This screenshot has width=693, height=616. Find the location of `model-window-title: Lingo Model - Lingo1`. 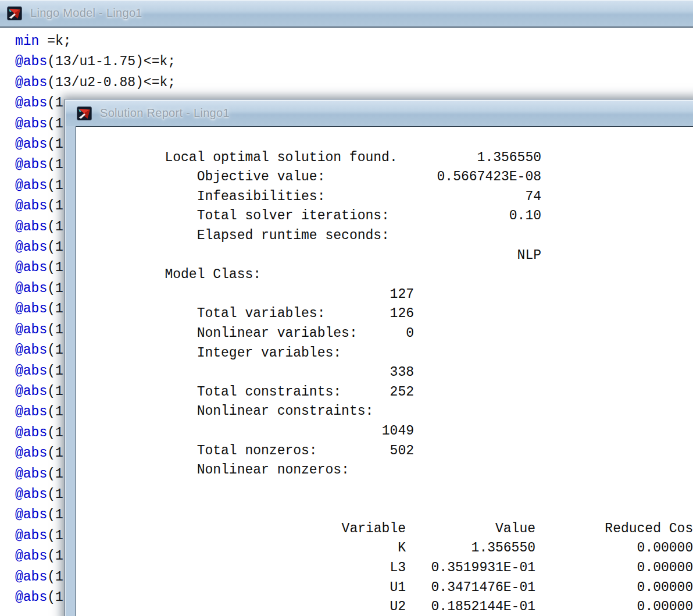

model-window-title: Lingo Model - Lingo1 is located at coordinates (86, 13).